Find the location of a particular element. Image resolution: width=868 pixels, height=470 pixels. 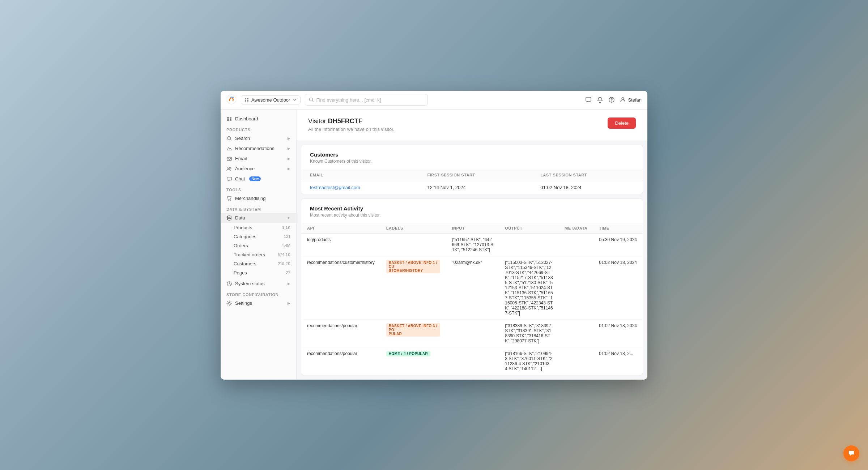

sidebar-sub-categories: Categories 121 is located at coordinates (258, 236).